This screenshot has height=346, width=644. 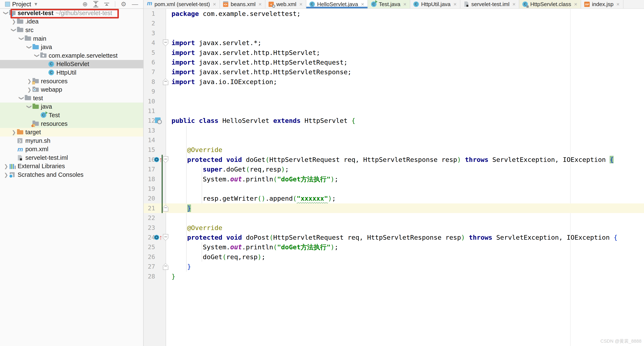 What do you see at coordinates (152, 169) in the screenshot?
I see `line-number: 17` at bounding box center [152, 169].